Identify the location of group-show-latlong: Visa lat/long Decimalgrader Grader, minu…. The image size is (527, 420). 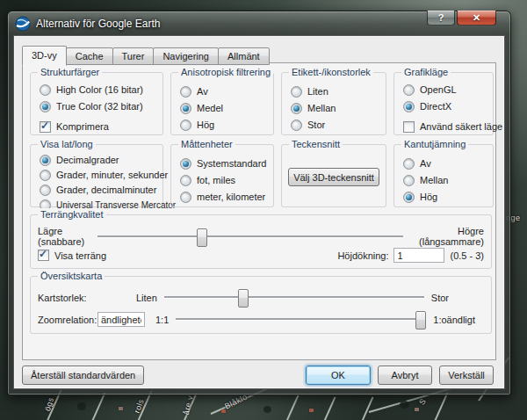
(97, 176).